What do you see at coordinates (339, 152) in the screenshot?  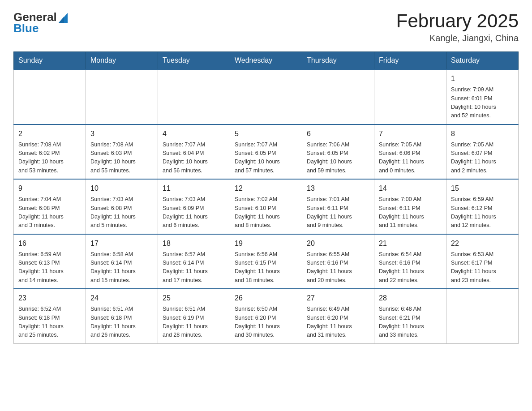 I see `table-row: 6Sunrise: 7:06 AM Sunset: 6:05 PM Daylig…` at bounding box center [339, 152].